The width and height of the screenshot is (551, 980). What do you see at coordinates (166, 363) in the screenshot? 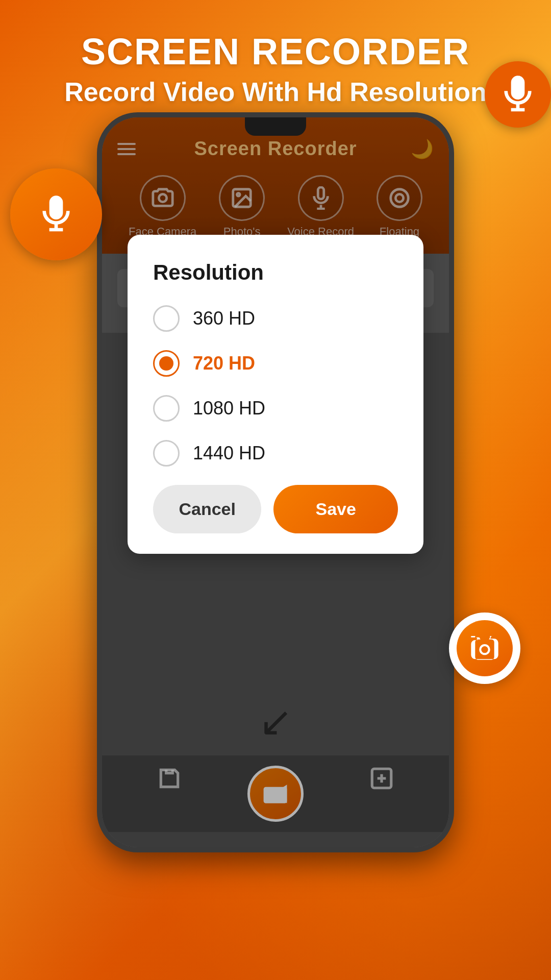
I see `radio-720hd-inner` at bounding box center [166, 363].